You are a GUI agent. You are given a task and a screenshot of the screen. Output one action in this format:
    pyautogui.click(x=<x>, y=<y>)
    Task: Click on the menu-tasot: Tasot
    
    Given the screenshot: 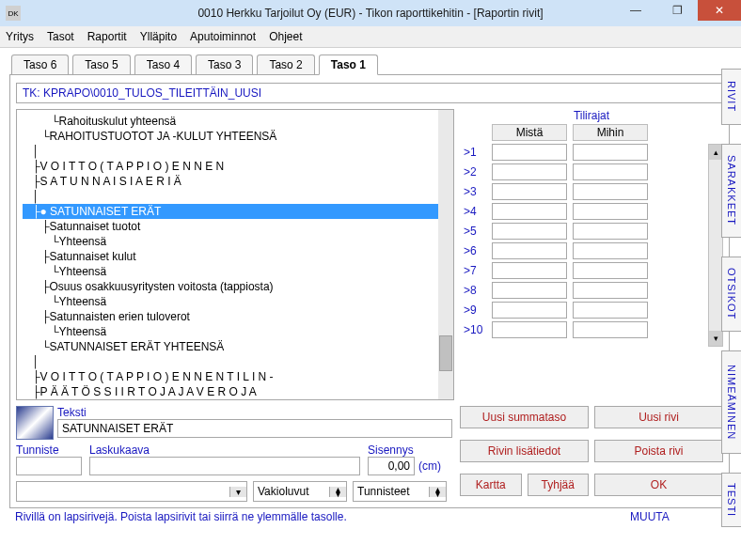 What is the action you would take?
    pyautogui.click(x=60, y=37)
    